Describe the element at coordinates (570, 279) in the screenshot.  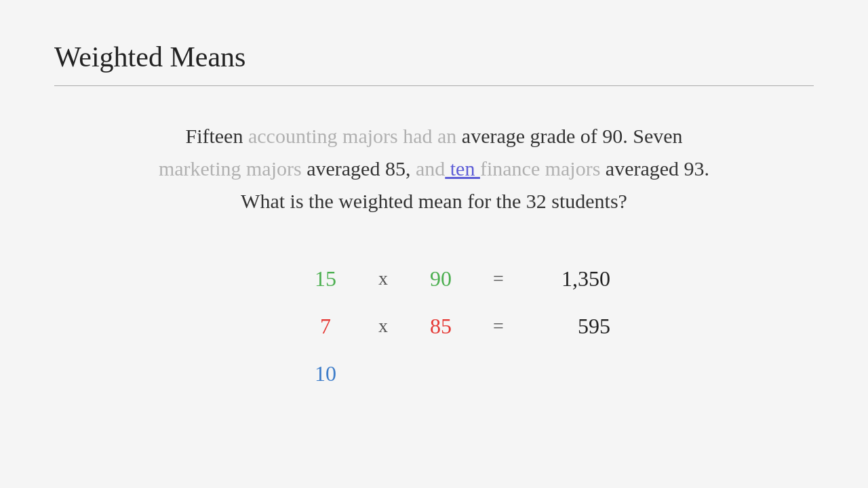
I see `result-1: 1,350` at that location.